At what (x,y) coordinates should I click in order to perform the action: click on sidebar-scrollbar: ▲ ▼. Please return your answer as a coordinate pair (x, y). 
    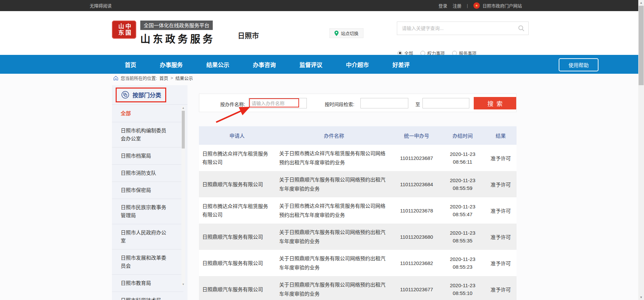
    Looking at the image, I should click on (183, 196).